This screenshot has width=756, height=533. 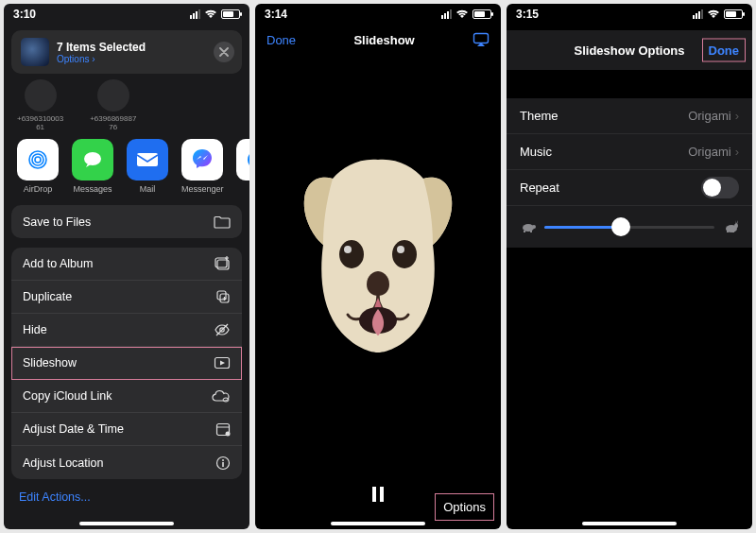 What do you see at coordinates (629, 188) in the screenshot?
I see `row-repeat: Repeat` at bounding box center [629, 188].